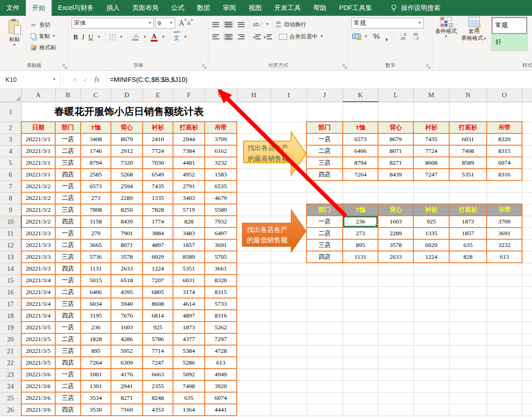 This screenshot has height=417, width=532. What do you see at coordinates (127, 245) in the screenshot?
I see `grid-cell: 8071` at bounding box center [127, 245].